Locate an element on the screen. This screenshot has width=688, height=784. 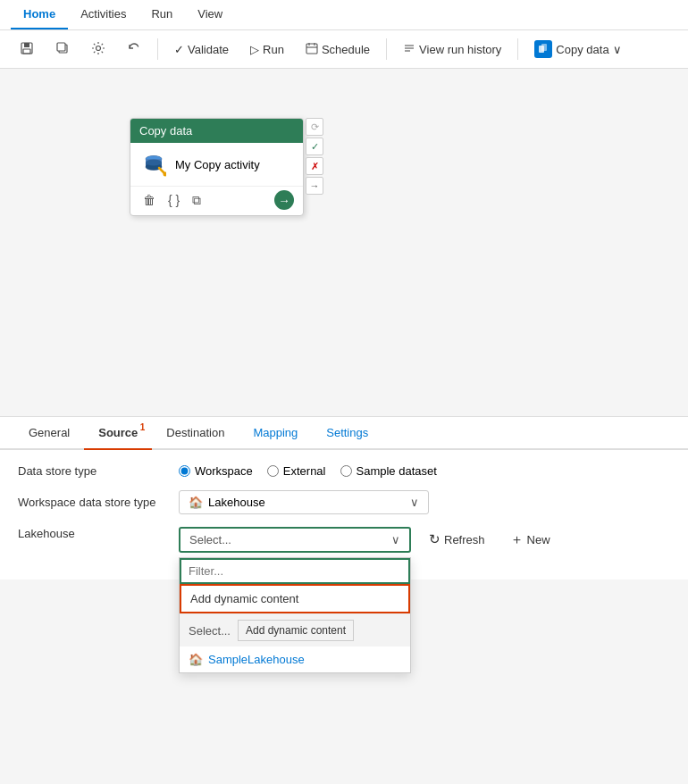
tab-source: Source1 is located at coordinates (118, 434).